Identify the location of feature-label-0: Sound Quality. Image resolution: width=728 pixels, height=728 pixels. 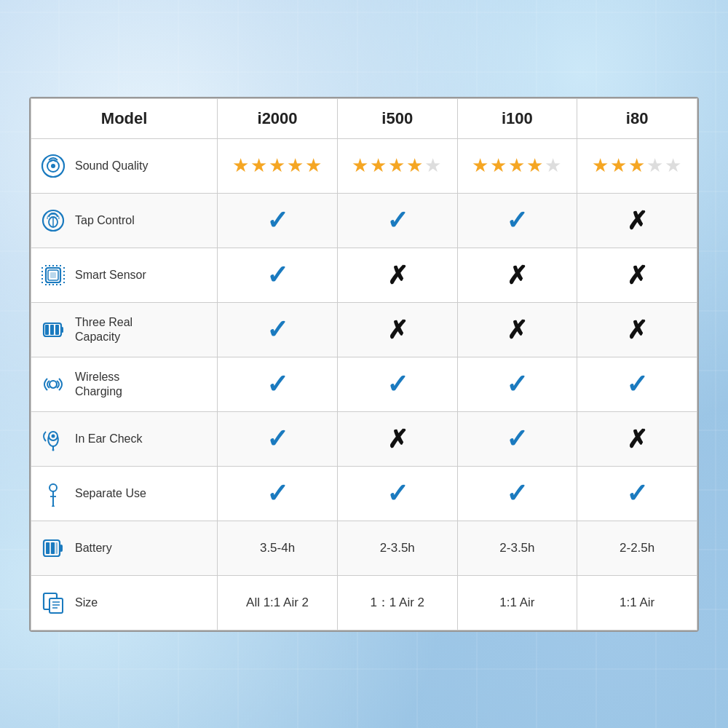
(112, 166).